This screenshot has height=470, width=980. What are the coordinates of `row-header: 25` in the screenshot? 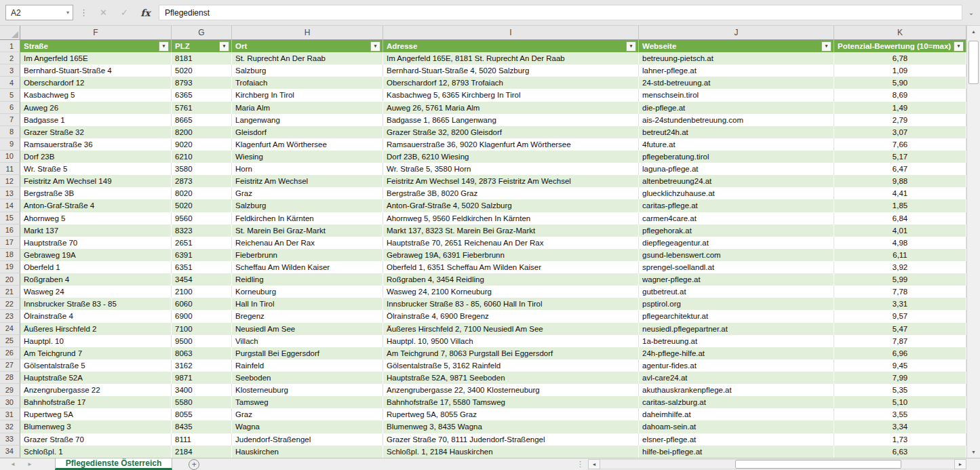 It's located at (10, 341).